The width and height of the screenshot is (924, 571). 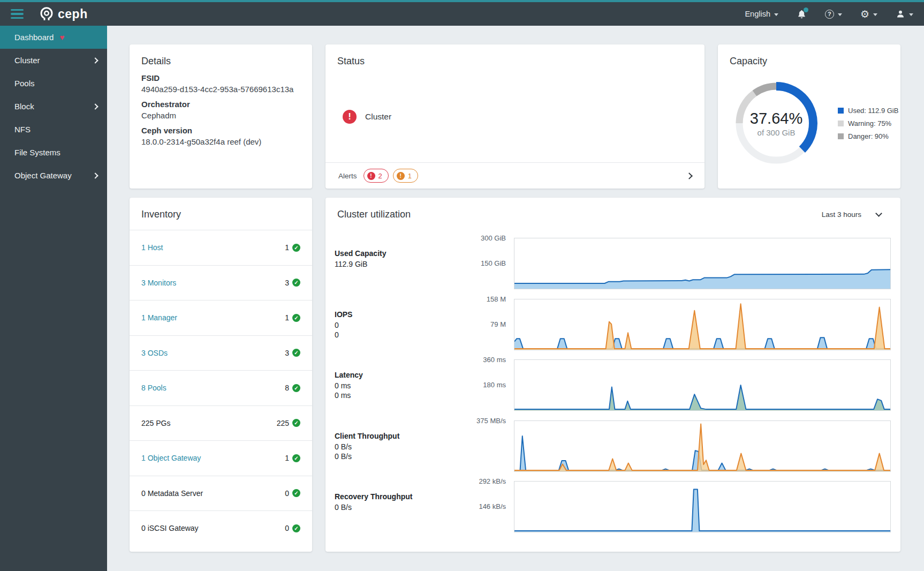 I want to click on chart-metric-value: 0, so click(x=399, y=335).